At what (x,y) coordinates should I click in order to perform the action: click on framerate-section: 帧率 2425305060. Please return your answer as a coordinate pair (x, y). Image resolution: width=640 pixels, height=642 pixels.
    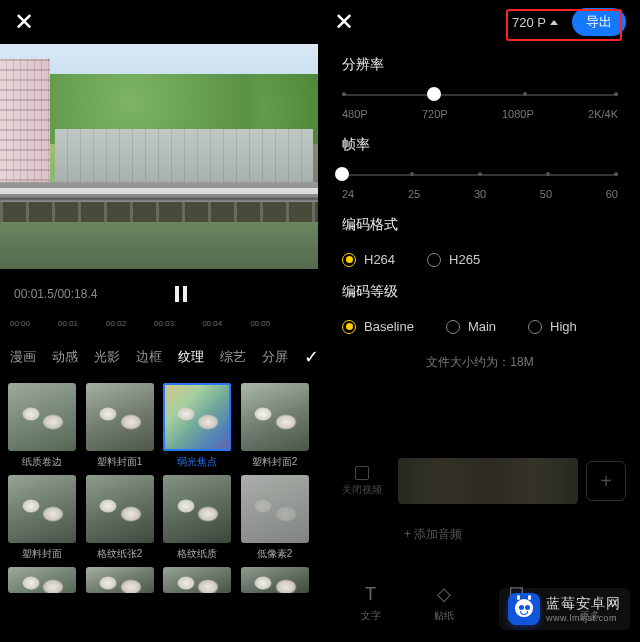
    Looking at the image, I should click on (480, 164).